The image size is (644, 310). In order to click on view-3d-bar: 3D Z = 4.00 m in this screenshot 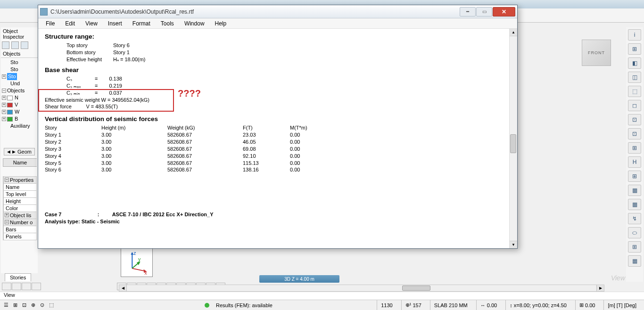, I will do `click(299, 279)`.